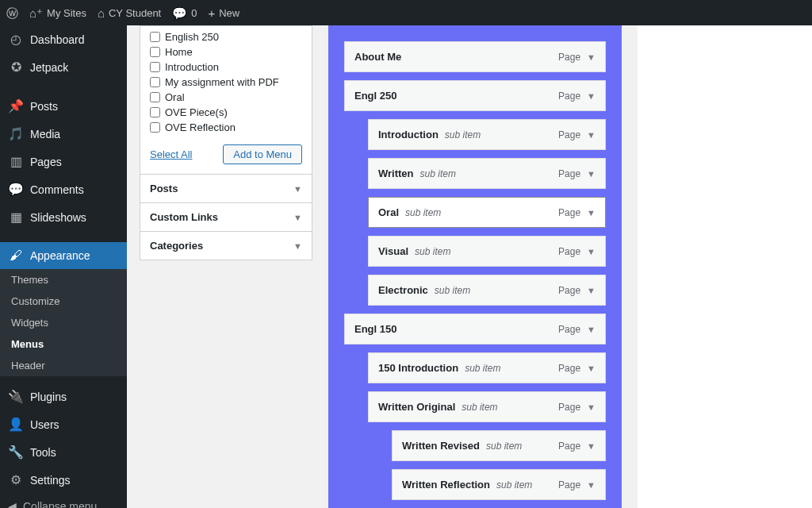 Image resolution: width=812 pixels, height=508 pixels. What do you see at coordinates (226, 67) in the screenshot?
I see `page-checkbox-item: Introduction` at bounding box center [226, 67].